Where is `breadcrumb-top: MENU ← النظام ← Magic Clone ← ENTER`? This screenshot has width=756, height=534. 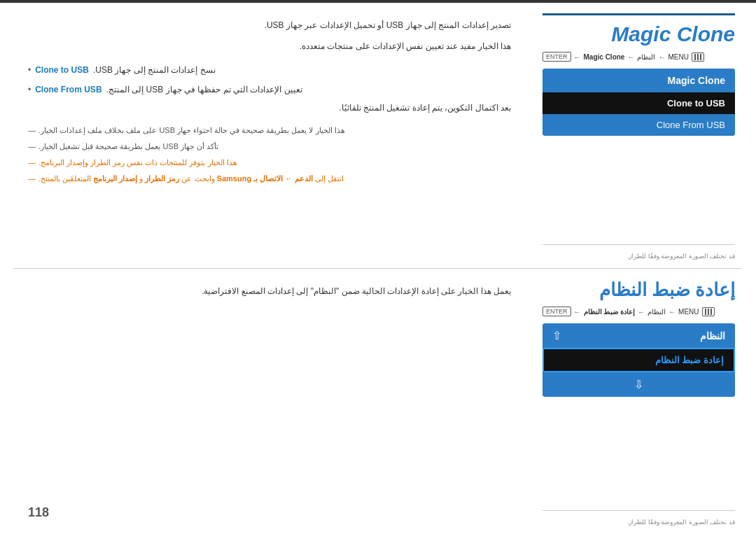 breadcrumb-top: MENU ← النظام ← Magic Clone ← ENTER is located at coordinates (638, 57).